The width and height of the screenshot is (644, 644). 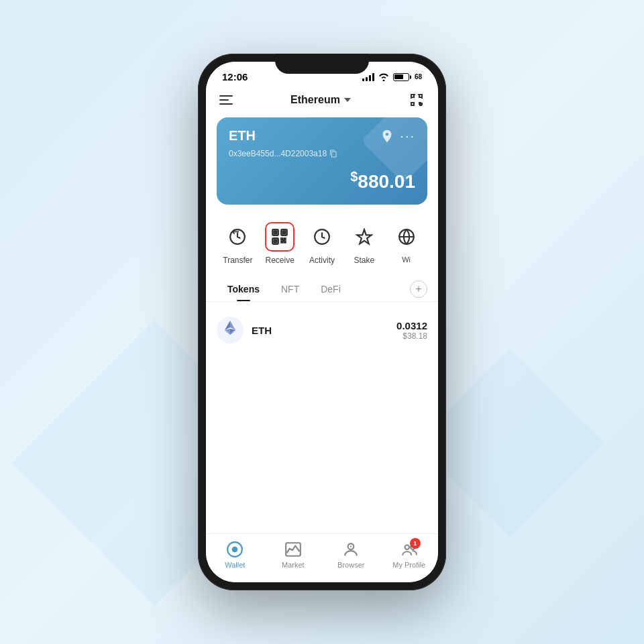 I want to click on currency-symbol: $, so click(x=354, y=176).